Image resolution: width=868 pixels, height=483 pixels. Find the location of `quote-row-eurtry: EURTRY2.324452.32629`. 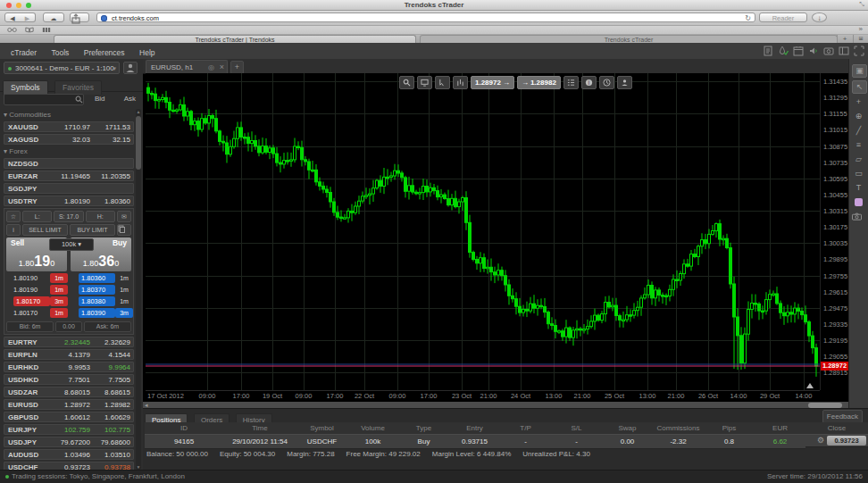

quote-row-eurtry: EURTRY2.324452.32629 is located at coordinates (69, 342).